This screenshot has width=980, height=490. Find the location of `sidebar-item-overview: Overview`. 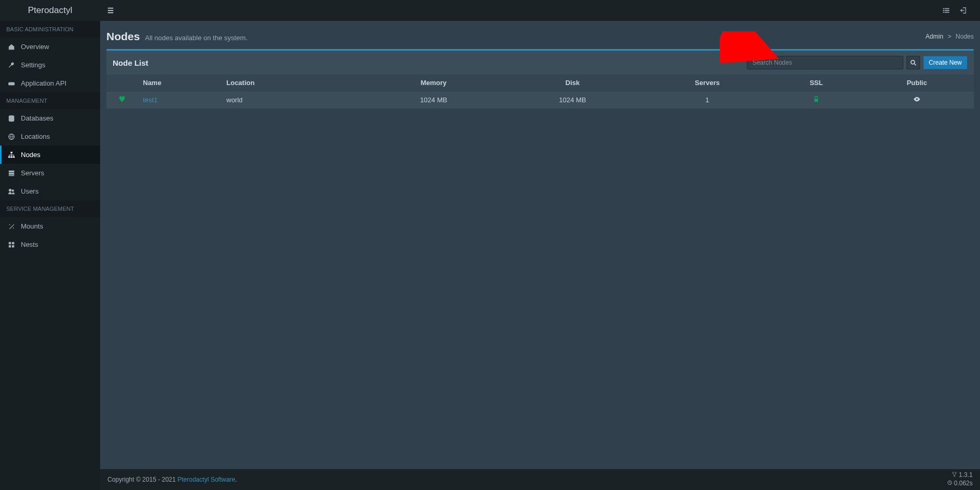

sidebar-item-overview: Overview is located at coordinates (50, 47).